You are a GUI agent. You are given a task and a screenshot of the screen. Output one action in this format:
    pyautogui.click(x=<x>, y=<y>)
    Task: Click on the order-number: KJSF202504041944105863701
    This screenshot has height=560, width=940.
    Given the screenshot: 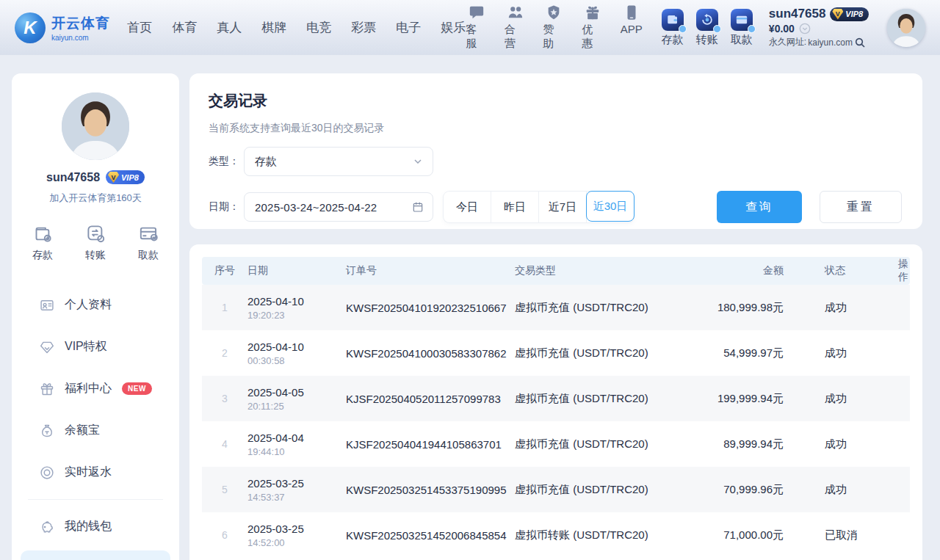 What is the action you would take?
    pyautogui.click(x=430, y=445)
    